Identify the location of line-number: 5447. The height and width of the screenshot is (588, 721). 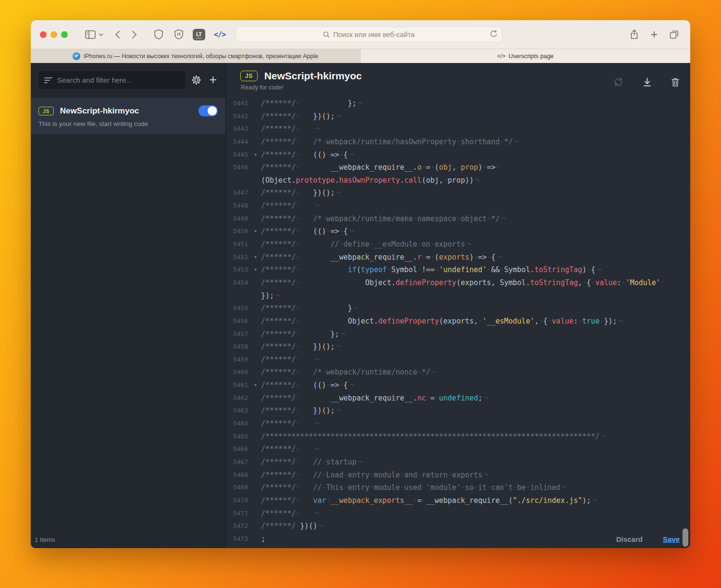
(240, 193).